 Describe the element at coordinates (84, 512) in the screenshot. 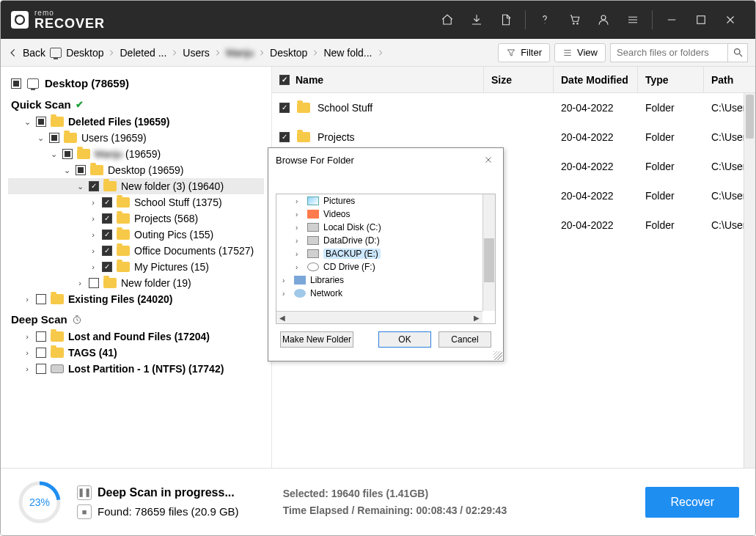

I see `stop-button: ■` at that location.